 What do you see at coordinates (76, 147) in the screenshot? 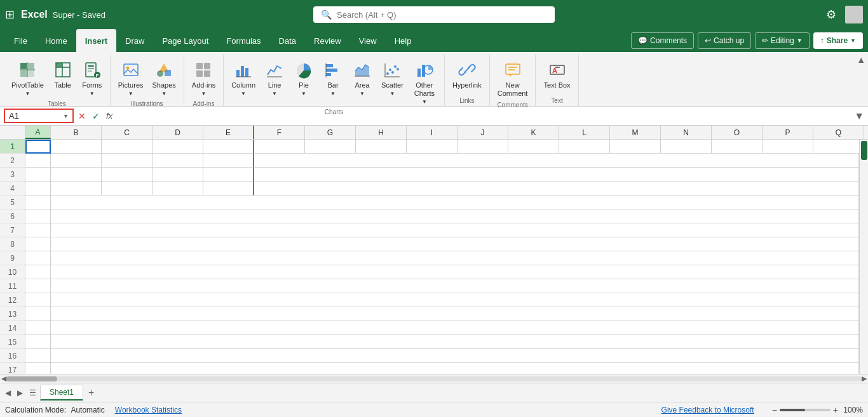
I see `cell-B1` at bounding box center [76, 147].